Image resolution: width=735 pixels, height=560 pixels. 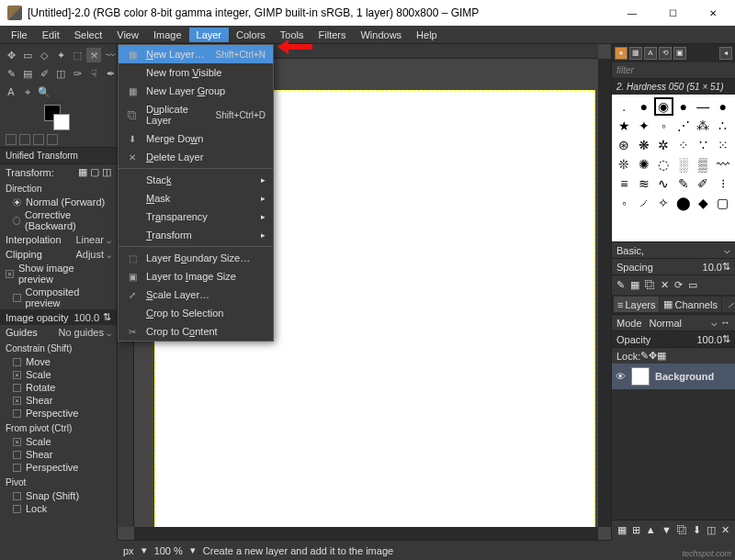 I want to click on tool-text-icon: A, so click(x=11, y=92).